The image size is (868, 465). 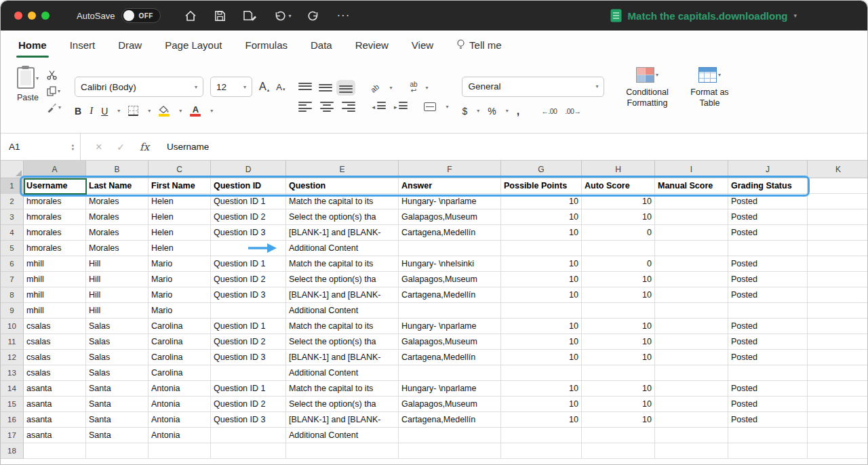 What do you see at coordinates (541, 451) in the screenshot?
I see `cell-G18` at bounding box center [541, 451].